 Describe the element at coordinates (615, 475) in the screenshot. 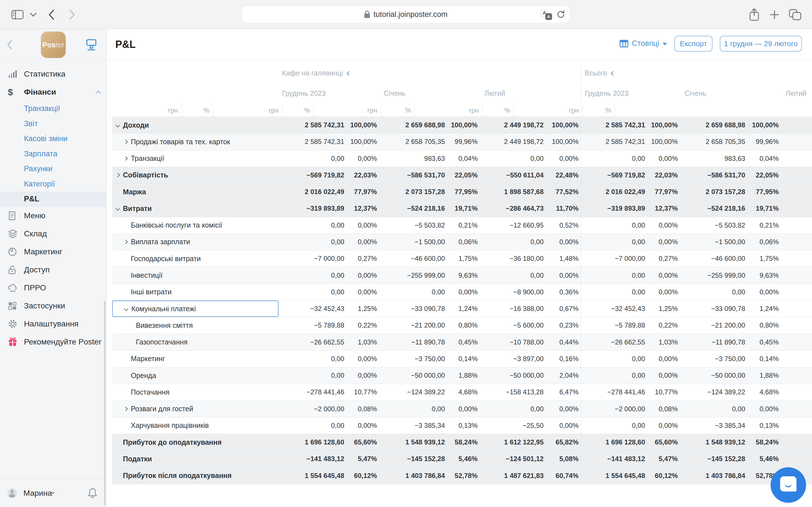

I see `value-cell-currency: 1 554 645,48` at that location.